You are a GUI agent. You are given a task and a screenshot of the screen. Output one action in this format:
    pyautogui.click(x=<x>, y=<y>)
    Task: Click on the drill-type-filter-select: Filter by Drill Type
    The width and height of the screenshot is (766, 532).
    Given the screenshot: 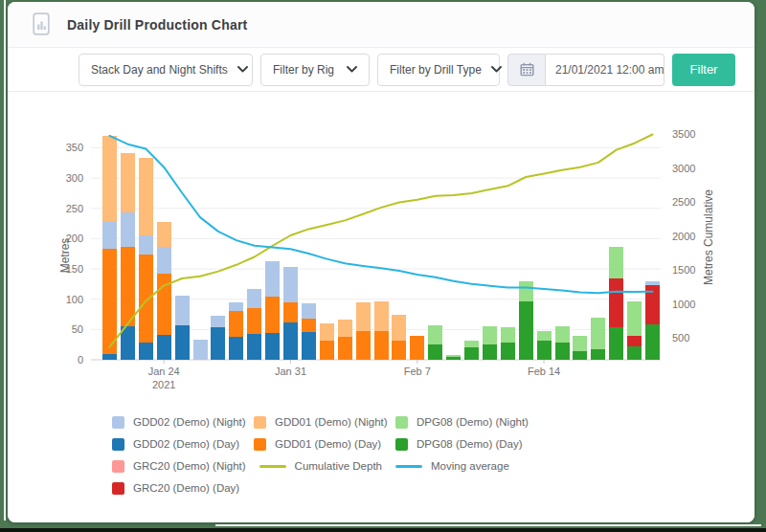 What is the action you would take?
    pyautogui.click(x=439, y=70)
    